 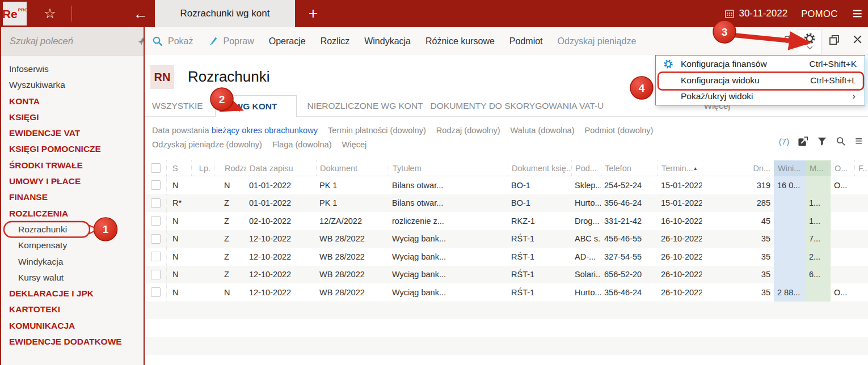 What do you see at coordinates (256, 106) in the screenshot?
I see `tab-wg-kont: WG KONT` at bounding box center [256, 106].